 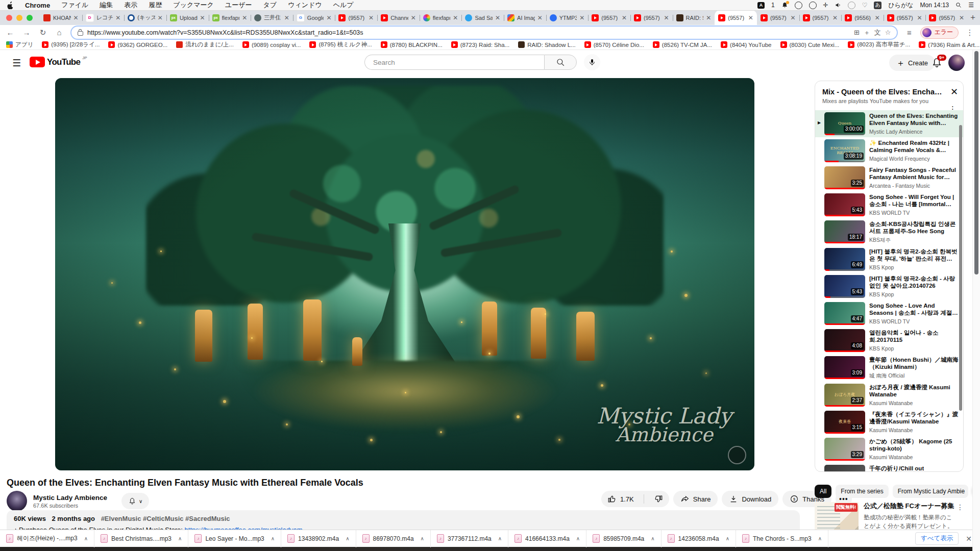 I want to click on playlist-thumbnail: 4:47, so click(x=845, y=313).